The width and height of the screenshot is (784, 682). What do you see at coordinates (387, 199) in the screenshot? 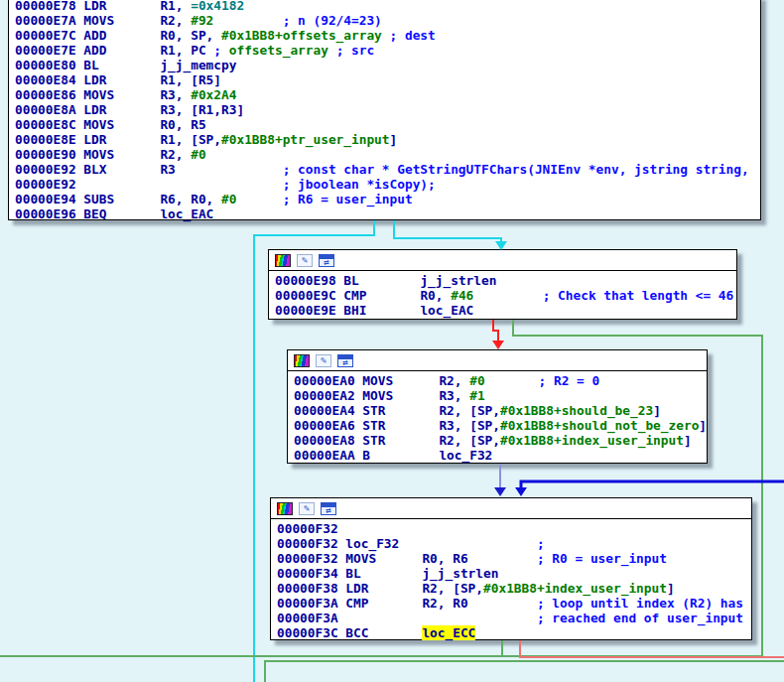
I see `asm-line: 00000E94 SUBS R6, R0, #0 ; R6 = user_inp…` at bounding box center [387, 199].